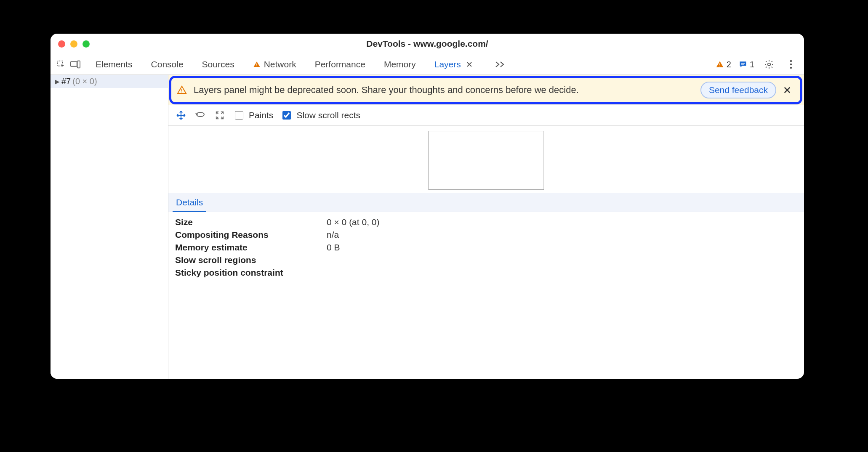 This screenshot has height=452, width=868. I want to click on main-toolbar: Elements Console Sources Network Perform…, so click(427, 64).